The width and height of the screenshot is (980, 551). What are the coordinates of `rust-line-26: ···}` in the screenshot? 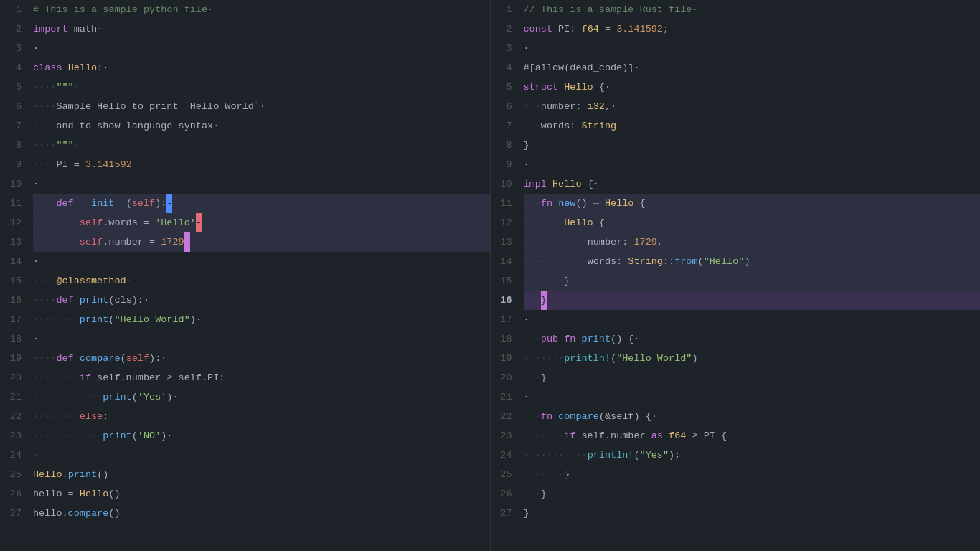 It's located at (752, 494).